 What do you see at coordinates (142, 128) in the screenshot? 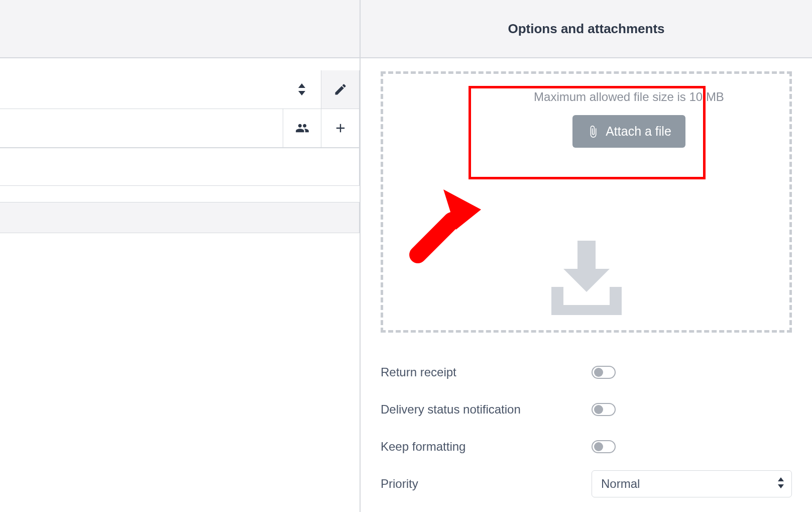
I see `to-input` at bounding box center [142, 128].